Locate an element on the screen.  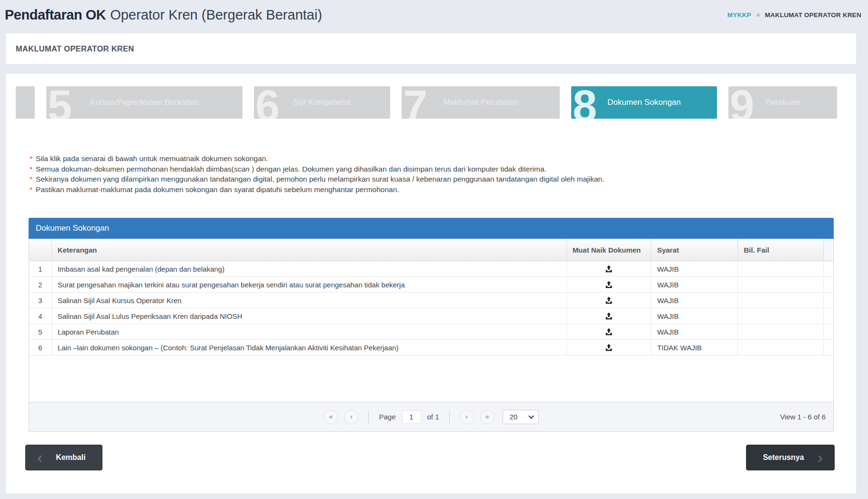
row-keterangan: Lain –lain dokumen sokongan – (Contoh: S… is located at coordinates (310, 347).